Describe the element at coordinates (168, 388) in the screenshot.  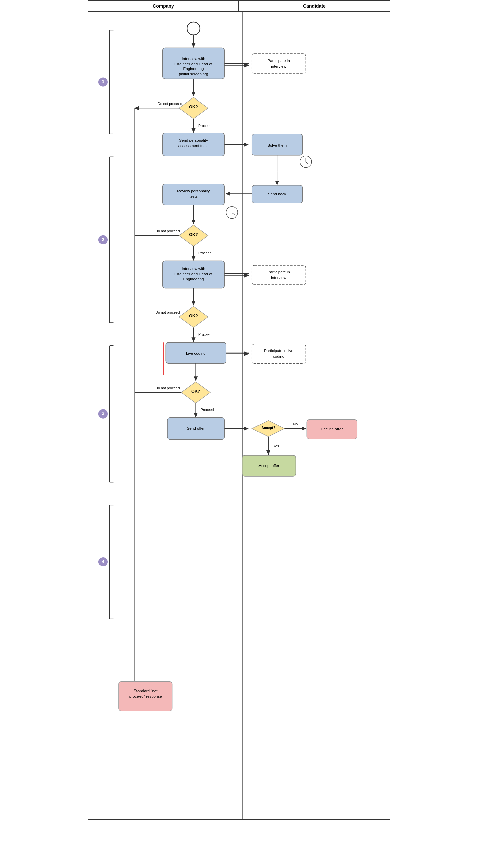
I see `do-not-proceed-4-label: Do not proceed` at that location.